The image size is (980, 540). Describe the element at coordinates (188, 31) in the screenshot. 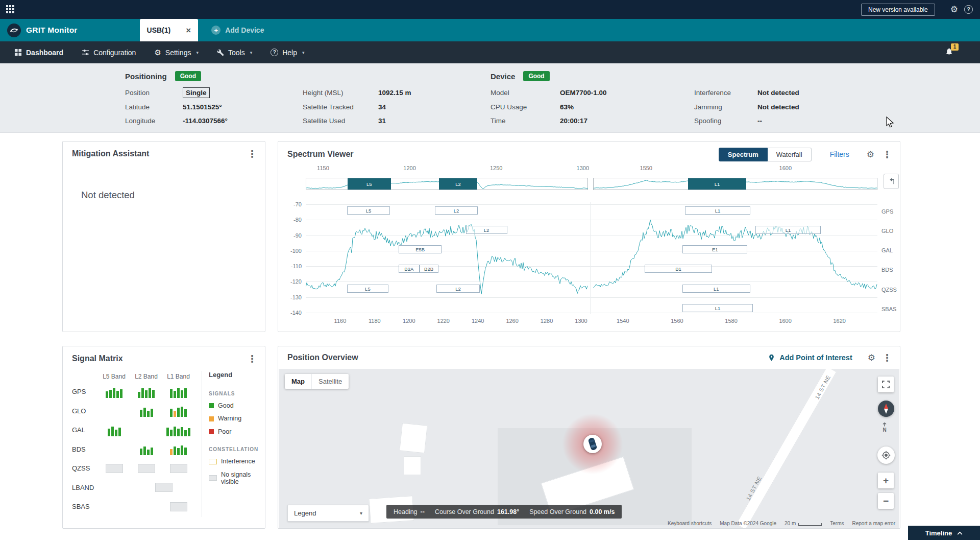

I see `close-icon: ×` at that location.